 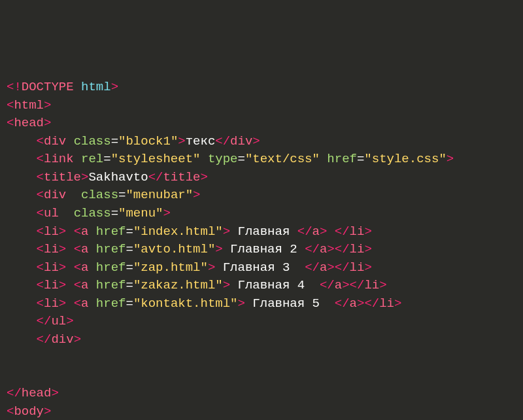 I want to click on code-line: <li> <a href="index.html"> Главная </a> …, so click(x=190, y=232).